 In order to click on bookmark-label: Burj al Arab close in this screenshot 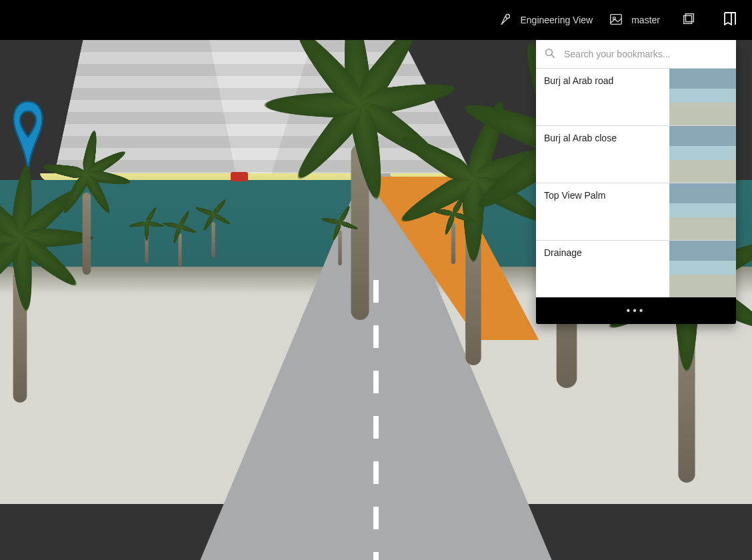, I will do `click(603, 139)`.